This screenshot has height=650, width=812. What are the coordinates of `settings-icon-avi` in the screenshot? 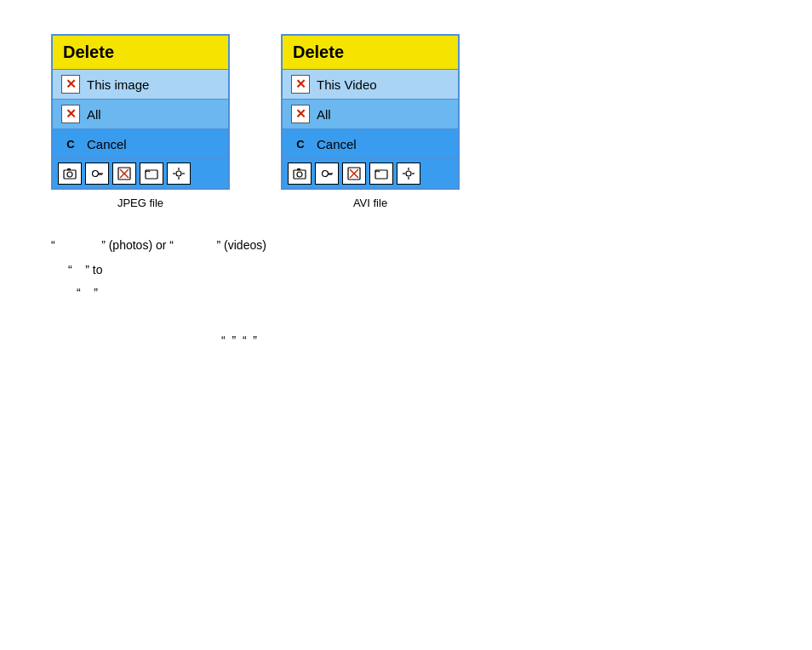 It's located at (409, 174).